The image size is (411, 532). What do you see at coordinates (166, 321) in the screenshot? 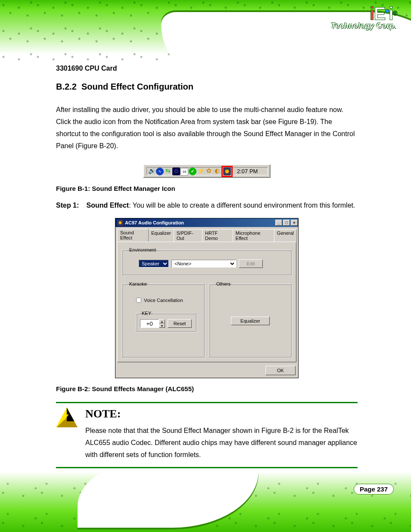
I see `group-key: KEY ▲ ▼ Reset` at bounding box center [166, 321].